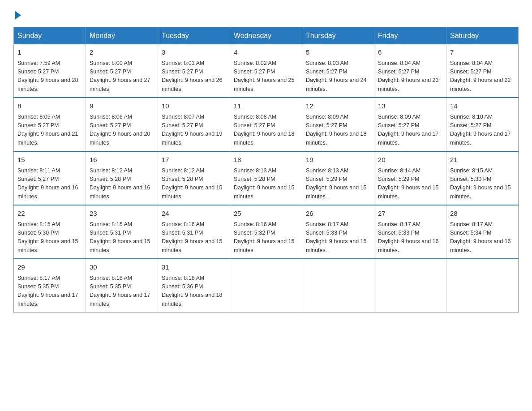 The image size is (532, 411). Describe the element at coordinates (266, 178) in the screenshot. I see `calendar-week-3: 15Sunrise: 8:11 AMSunset: 5:27 PMDayligh…` at that location.